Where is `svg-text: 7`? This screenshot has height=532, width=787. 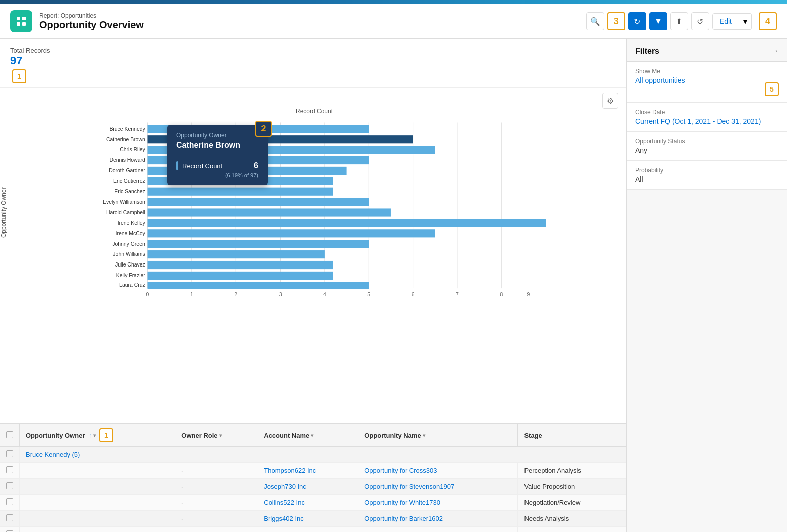 svg-text: 7 is located at coordinates (457, 295).